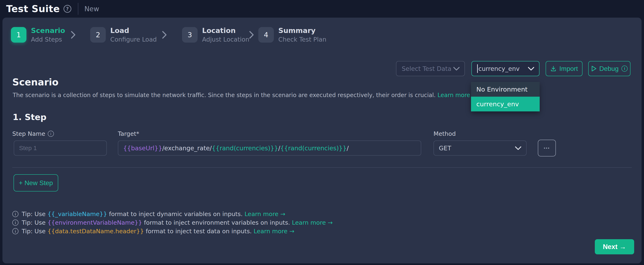  Describe the element at coordinates (153, 231) in the screenshot. I see `tip-test-data: i Tip: Use {{data.testDataName.header}} …` at that location.